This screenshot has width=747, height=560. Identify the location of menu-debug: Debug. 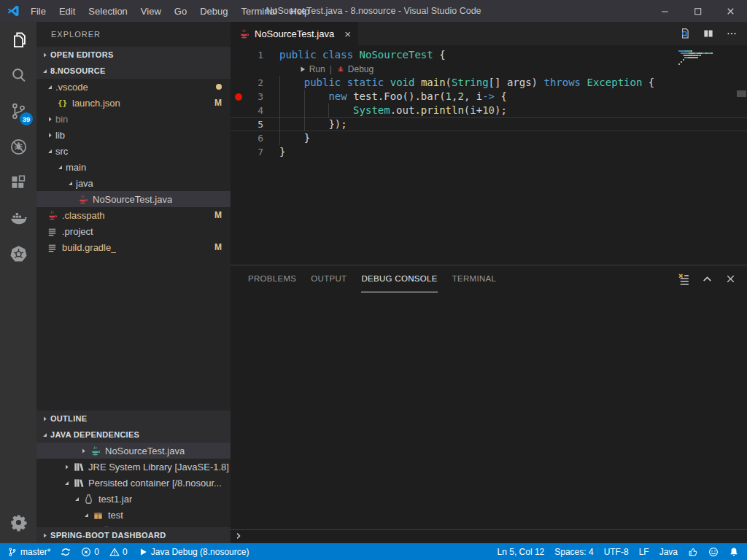
(214, 11).